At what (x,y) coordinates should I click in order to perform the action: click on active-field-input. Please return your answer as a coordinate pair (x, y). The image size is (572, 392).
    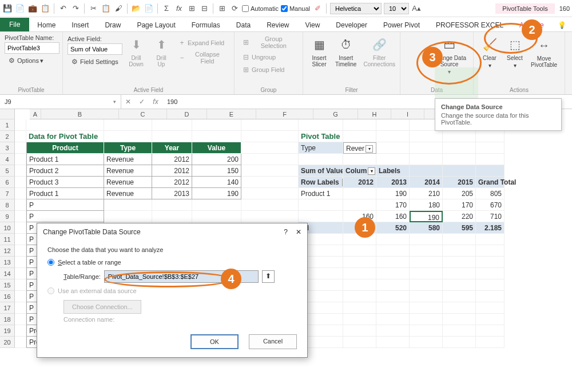
    Looking at the image, I should click on (95, 49).